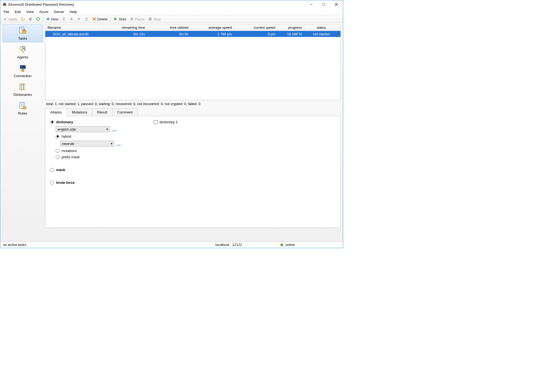 Image resolution: width=543 pixels, height=392 pixels. What do you see at coordinates (23, 113) in the screenshot?
I see `sidebar-label: Rules` at bounding box center [23, 113].